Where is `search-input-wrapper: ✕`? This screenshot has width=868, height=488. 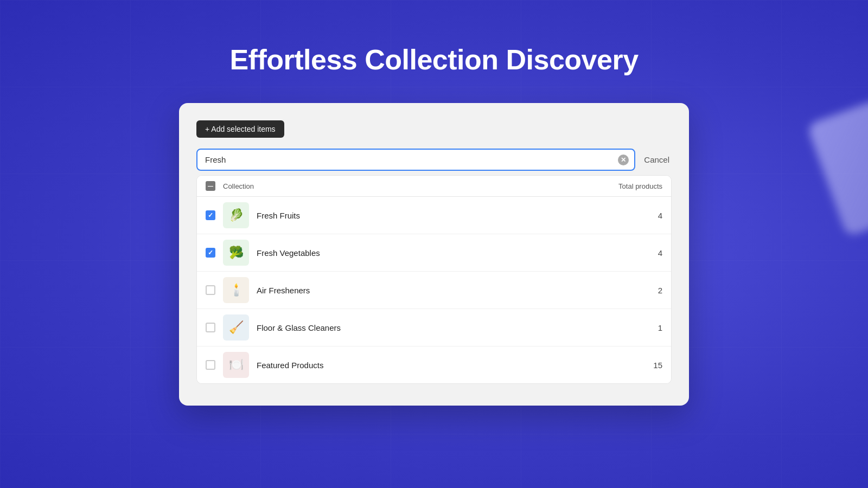
search-input-wrapper: ✕ is located at coordinates (416, 159).